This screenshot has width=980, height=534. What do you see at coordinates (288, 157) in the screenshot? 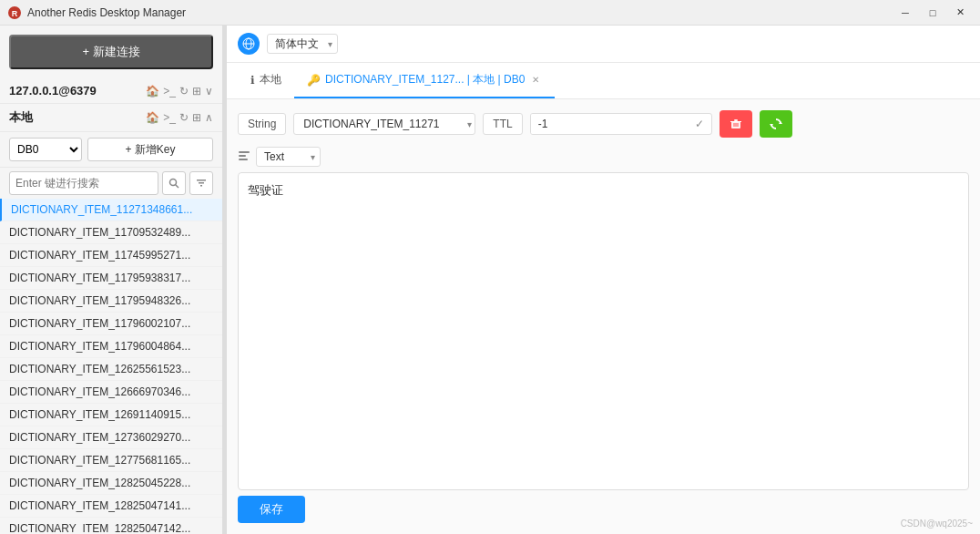
I see `format-select-wrapper: Text JSON Base64 Hex` at bounding box center [288, 157].